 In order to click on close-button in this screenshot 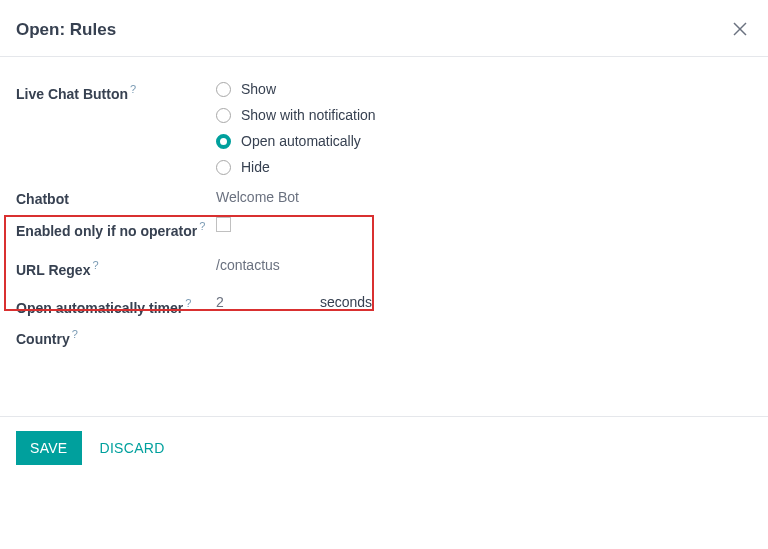, I will do `click(740, 30)`.